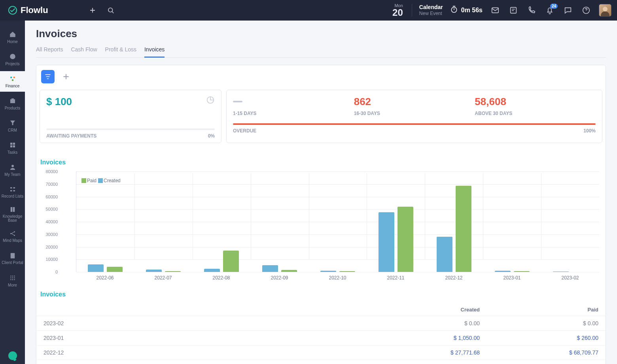  I want to click on tab-cash-flow: Cash Flow, so click(84, 51).